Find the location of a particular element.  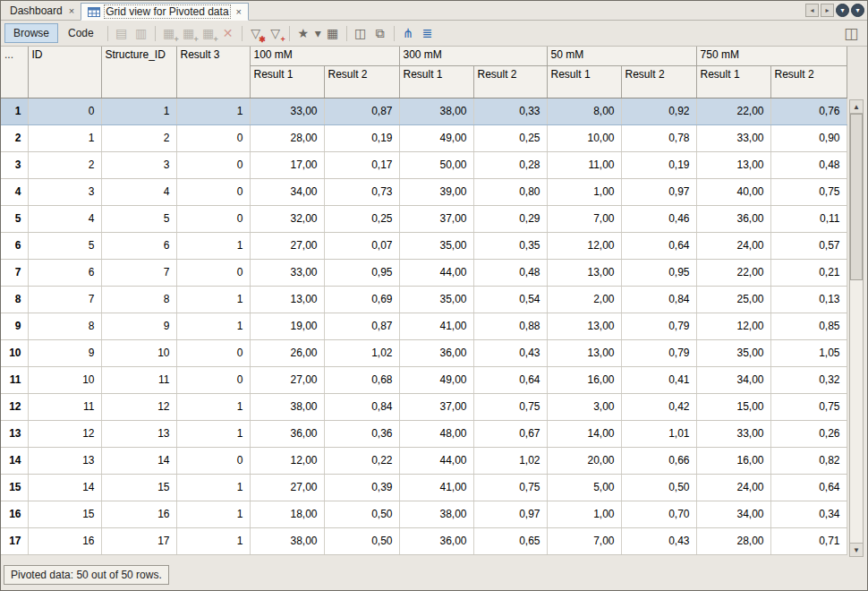

cell: 0,28 is located at coordinates (510, 165).